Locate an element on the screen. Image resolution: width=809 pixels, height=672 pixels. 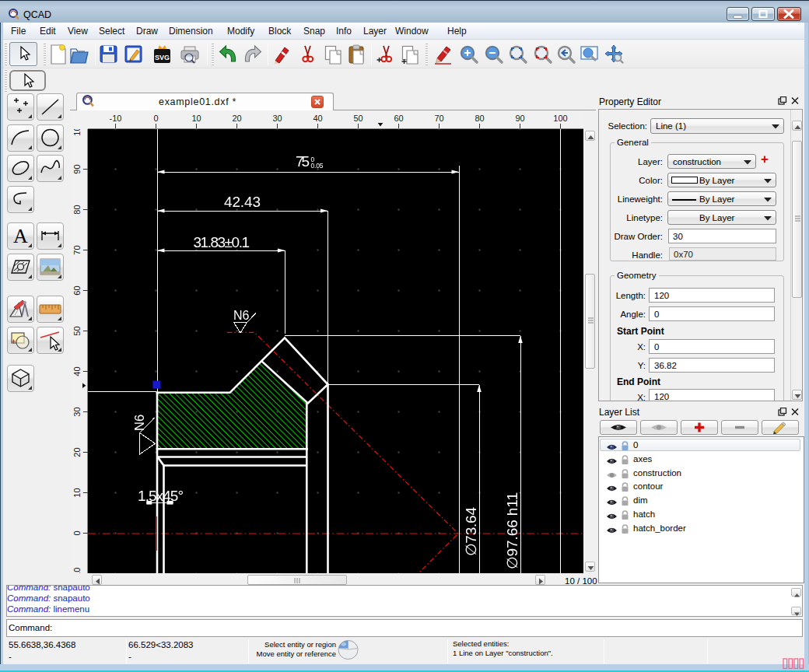
svg-text: 1.5x45° is located at coordinates (160, 496).